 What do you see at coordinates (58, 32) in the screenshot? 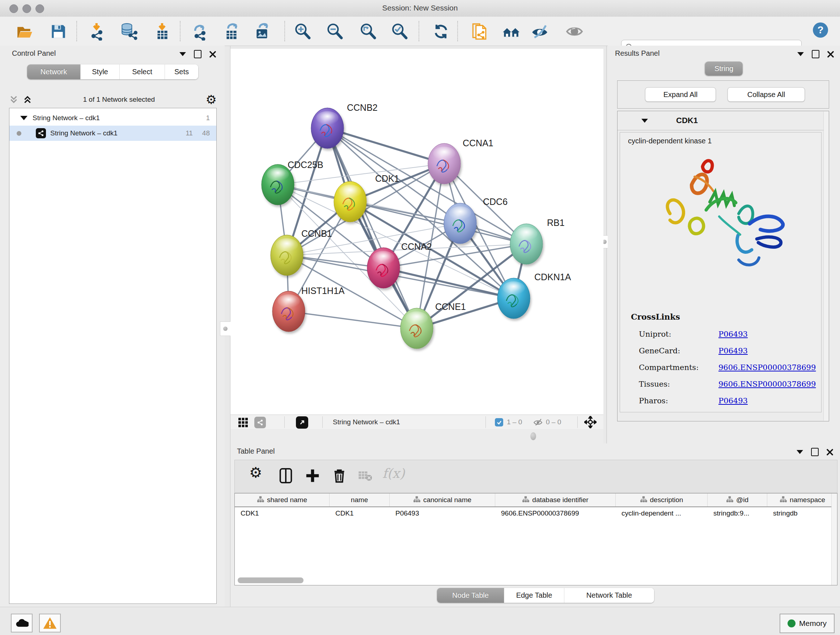
I see `save-icon` at bounding box center [58, 32].